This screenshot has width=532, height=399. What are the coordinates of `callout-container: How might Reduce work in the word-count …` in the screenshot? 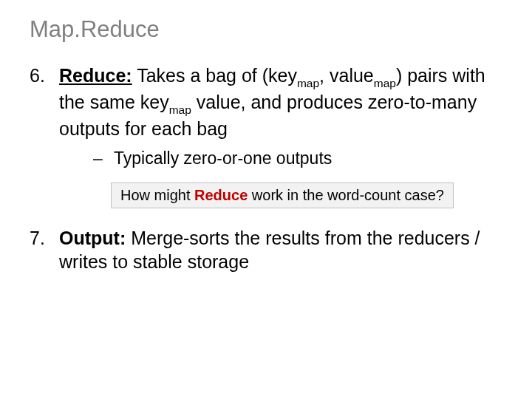 It's located at (281, 195).